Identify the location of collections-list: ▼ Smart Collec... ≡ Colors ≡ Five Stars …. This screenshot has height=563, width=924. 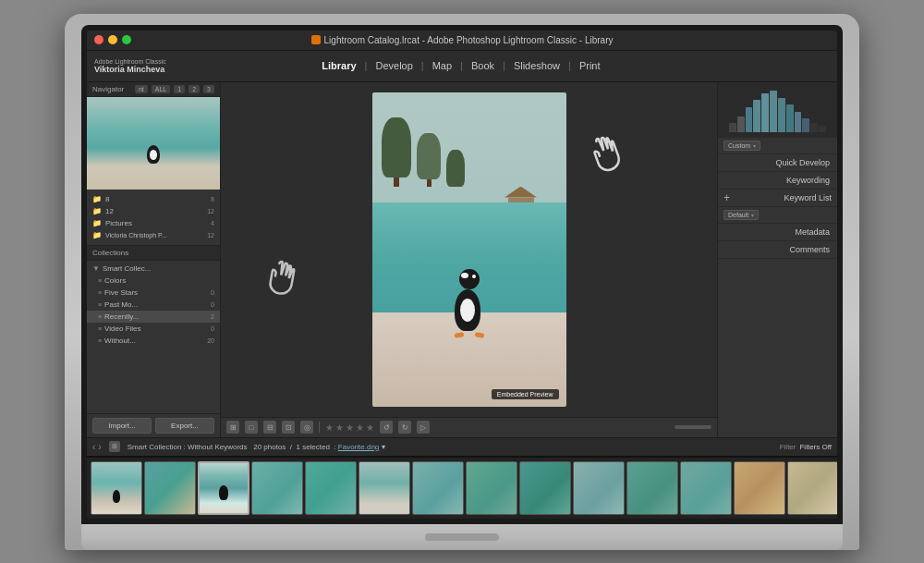
(153, 337).